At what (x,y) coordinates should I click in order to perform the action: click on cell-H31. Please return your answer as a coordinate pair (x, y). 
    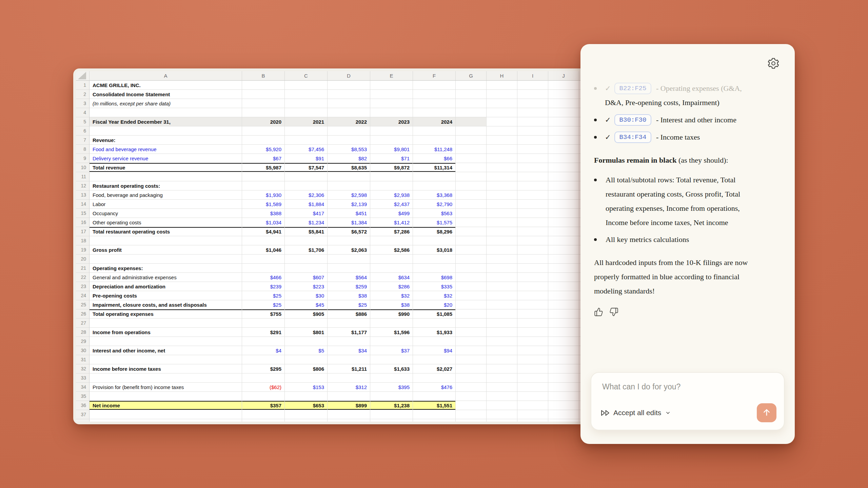
    Looking at the image, I should click on (502, 360).